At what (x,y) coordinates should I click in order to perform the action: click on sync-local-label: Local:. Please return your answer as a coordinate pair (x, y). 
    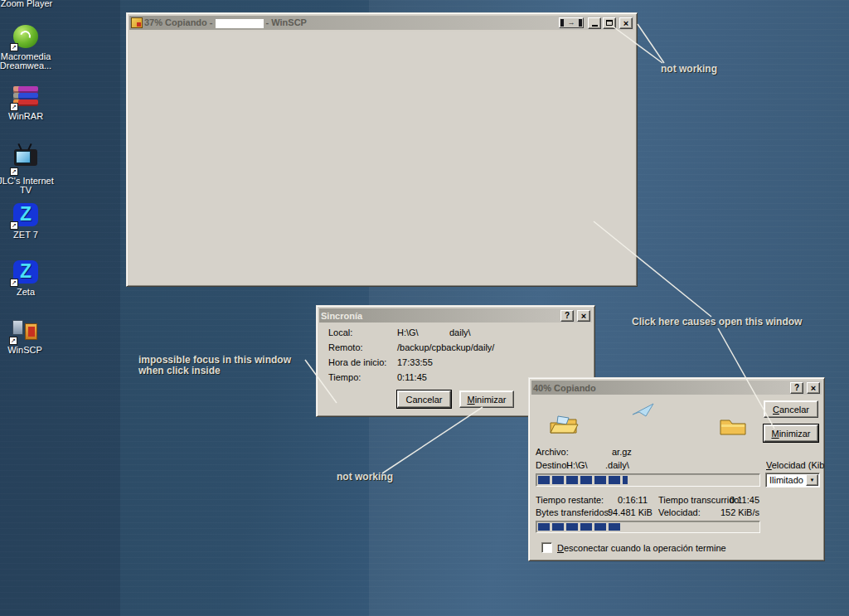
    Looking at the image, I should click on (340, 332).